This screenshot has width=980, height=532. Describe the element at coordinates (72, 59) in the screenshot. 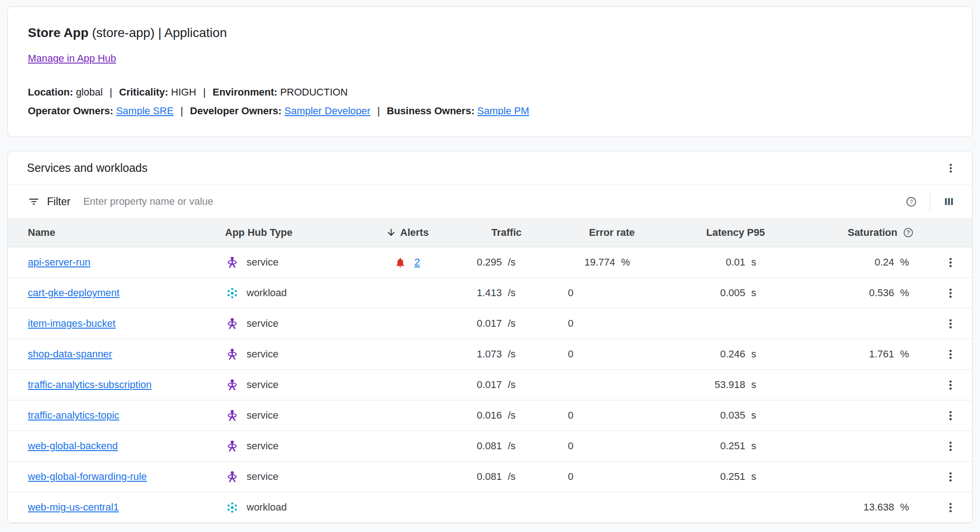

I see `manage-in-app-hub-link: Manage in App Hub` at that location.